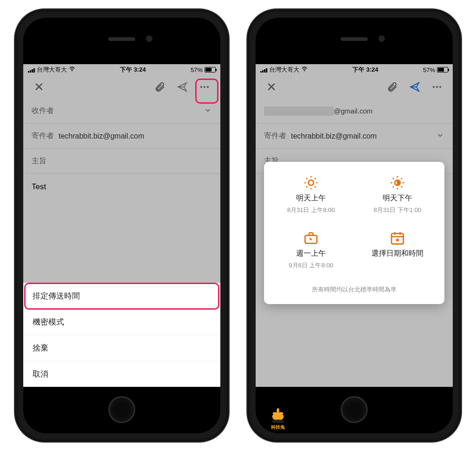  Describe the element at coordinates (122, 348) in the screenshot. I see `menu-discard: 捨棄` at that location.